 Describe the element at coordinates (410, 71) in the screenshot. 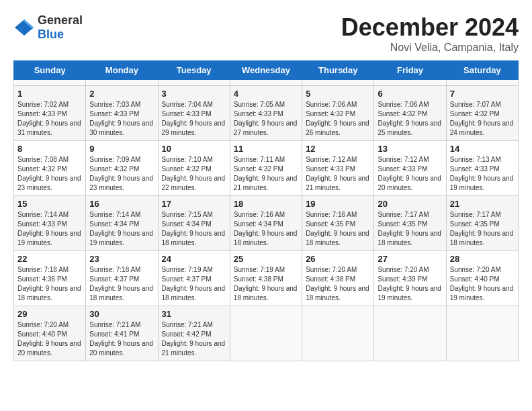

I see `col-friday: Friday` at that location.